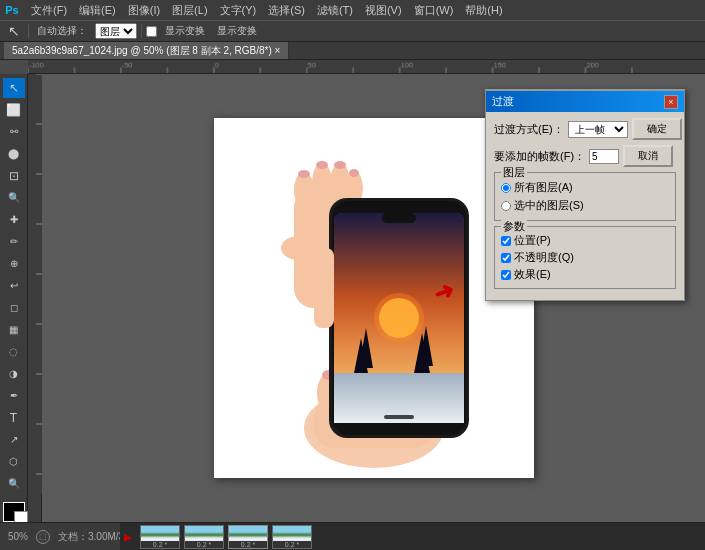  I want to click on zoom-icon: ⬚, so click(43, 537).